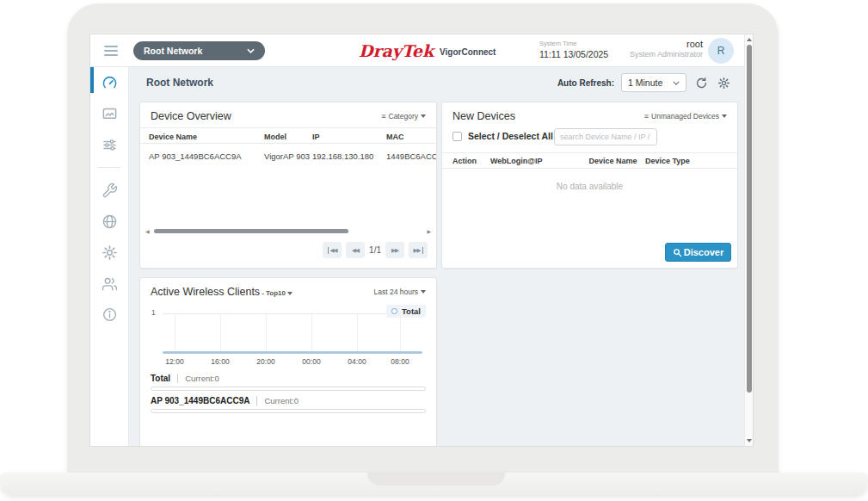 This screenshot has height=501, width=868. Describe the element at coordinates (355, 251) in the screenshot. I see `prev-page-icon: ◀◀` at that location.